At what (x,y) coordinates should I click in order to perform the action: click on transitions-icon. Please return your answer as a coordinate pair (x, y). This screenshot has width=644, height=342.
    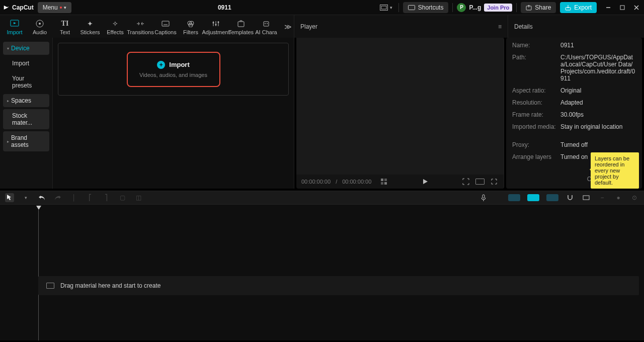
    Looking at the image, I should click on (140, 24).